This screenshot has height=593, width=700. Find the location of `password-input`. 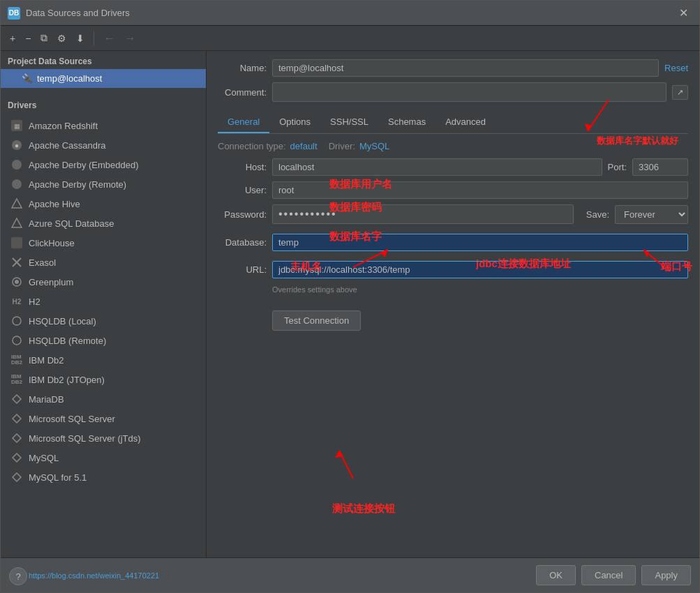

password-input is located at coordinates (423, 214).